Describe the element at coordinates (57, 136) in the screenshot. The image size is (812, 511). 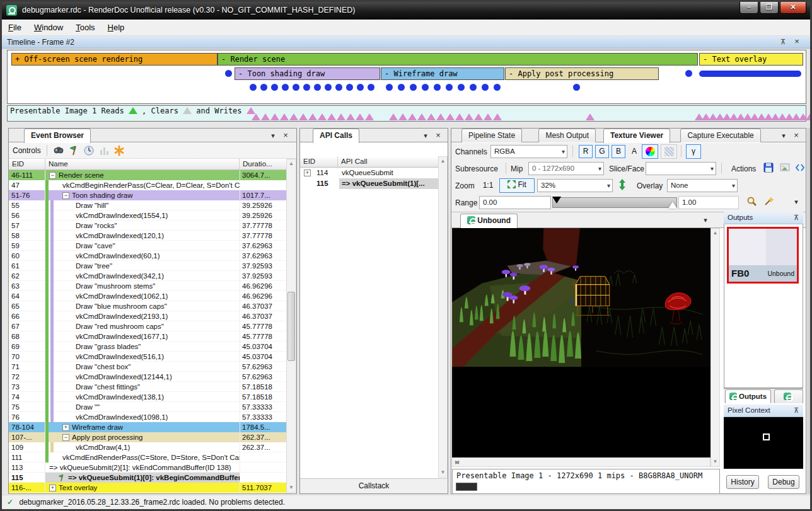
I see `tab-event-browser: Event Browser` at that location.